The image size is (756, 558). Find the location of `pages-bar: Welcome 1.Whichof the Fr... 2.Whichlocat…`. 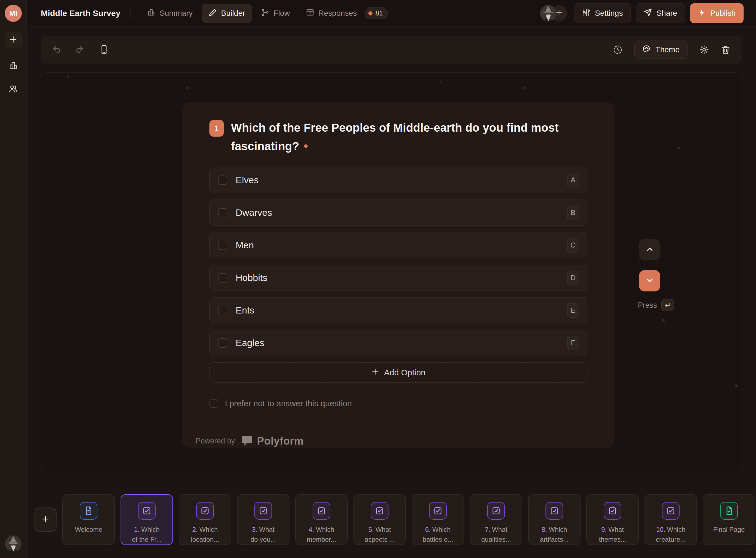

pages-bar: Welcome 1.Whichof the Fr... 2.Whichlocat… is located at coordinates (391, 516).